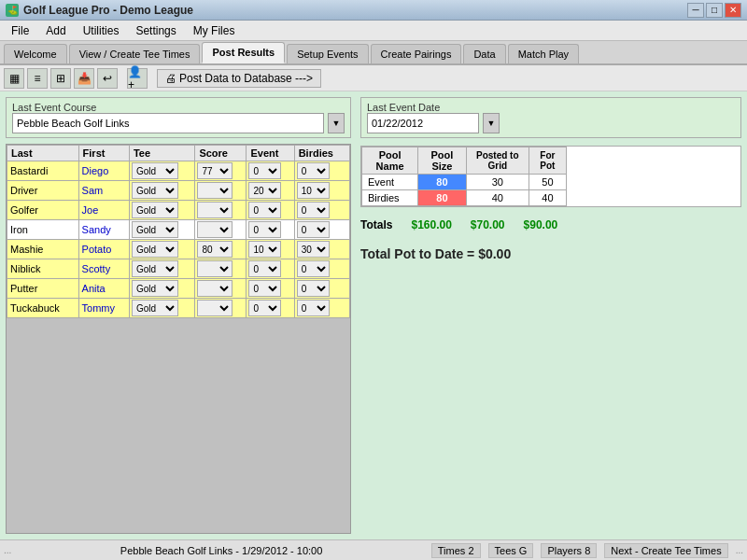 Image resolution: width=747 pixels, height=560 pixels. I want to click on minimize-button: ─, so click(696, 10).